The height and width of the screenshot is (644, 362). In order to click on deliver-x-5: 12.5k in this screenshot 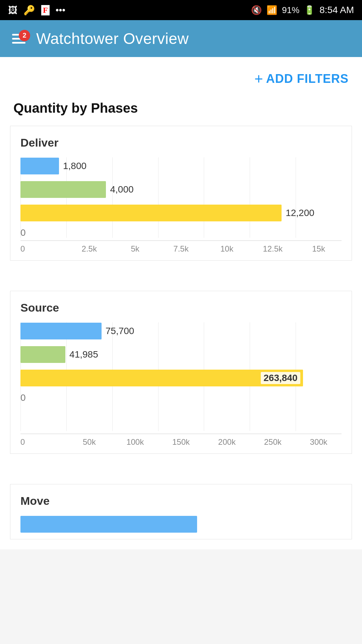, I will do `click(273, 249)`.